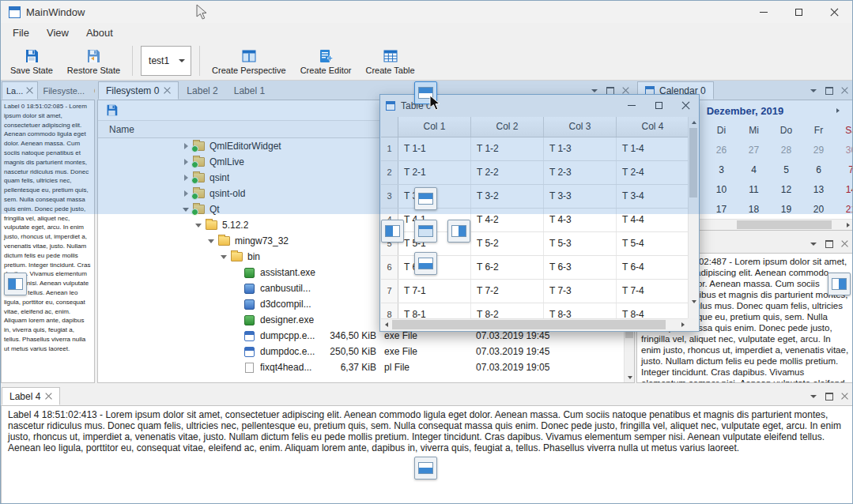  Describe the element at coordinates (754, 210) in the screenshot. I see `calendar-day: 18` at that location.